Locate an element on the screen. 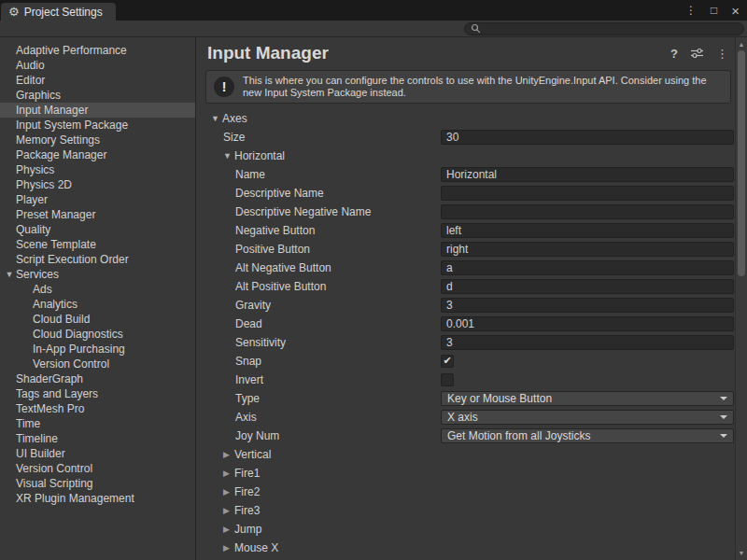 Image resolution: width=747 pixels, height=560 pixels. sidebar-item-shadergraph: ShaderGraph is located at coordinates (97, 379).